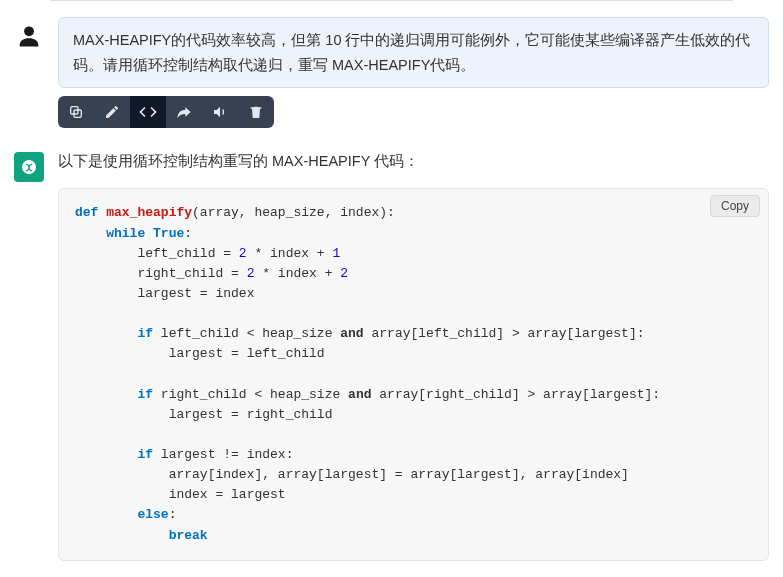 This screenshot has height=577, width=783. What do you see at coordinates (414, 52) in the screenshot?
I see `user-prompt-text: MAX-HEAPIFY的代码效率较高，但第 10 行中的递归调用可能例外，它可能…` at bounding box center [414, 52].